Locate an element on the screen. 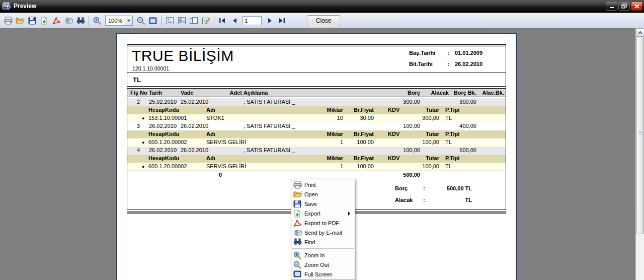 Image resolution: width=644 pixels, height=280 pixels. menu-item-export-to-pdf: Export to PDF is located at coordinates (323, 223).